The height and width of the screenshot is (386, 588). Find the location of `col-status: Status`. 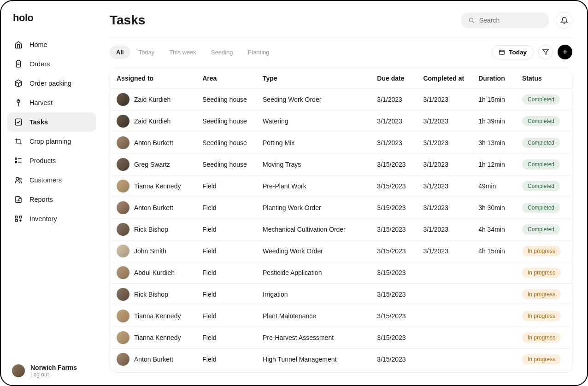

col-status: Status is located at coordinates (544, 78).